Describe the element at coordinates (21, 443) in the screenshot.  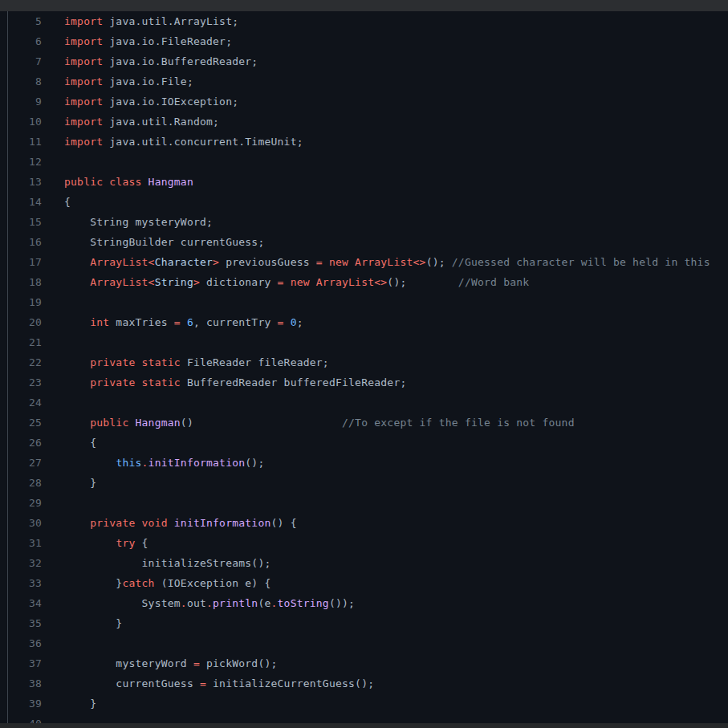
I see `line-number: 26` at that location.